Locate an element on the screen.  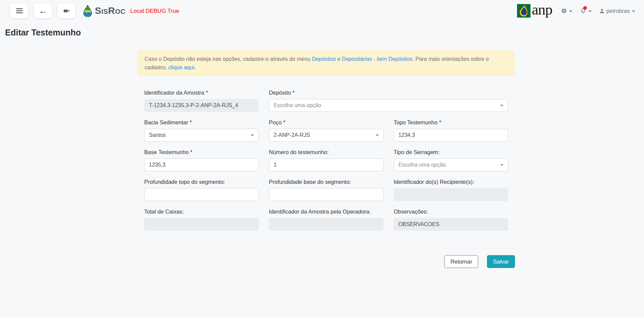
field-base-testemunho: Base Testemunho * is located at coordinates (201, 160).